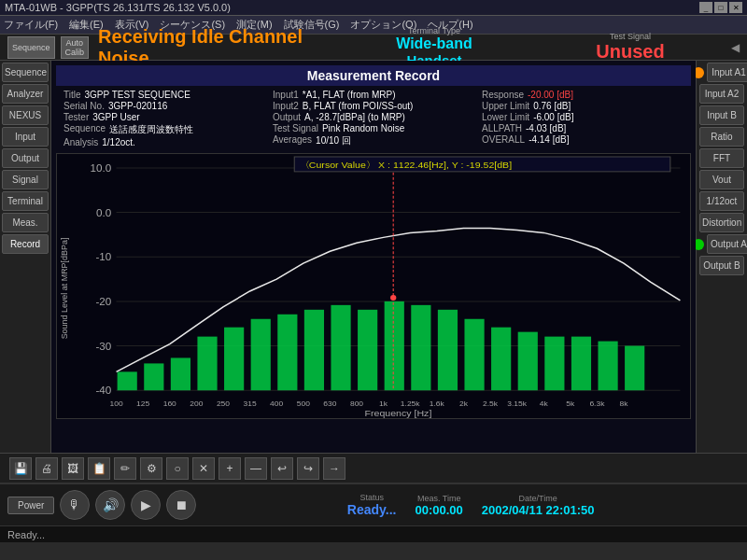 The image size is (747, 560). I want to click on power-button: Power, so click(31, 506).